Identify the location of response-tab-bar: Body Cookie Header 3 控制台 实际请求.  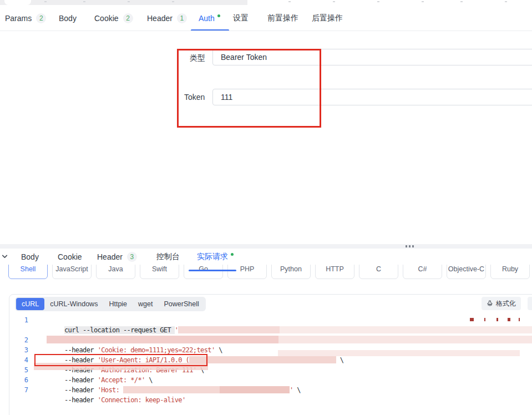
(266, 256).